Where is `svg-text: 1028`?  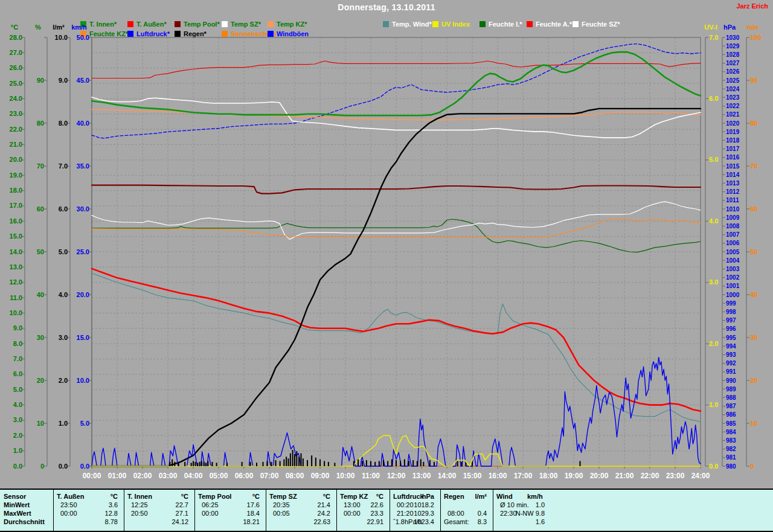 svg-text: 1028 is located at coordinates (733, 54).